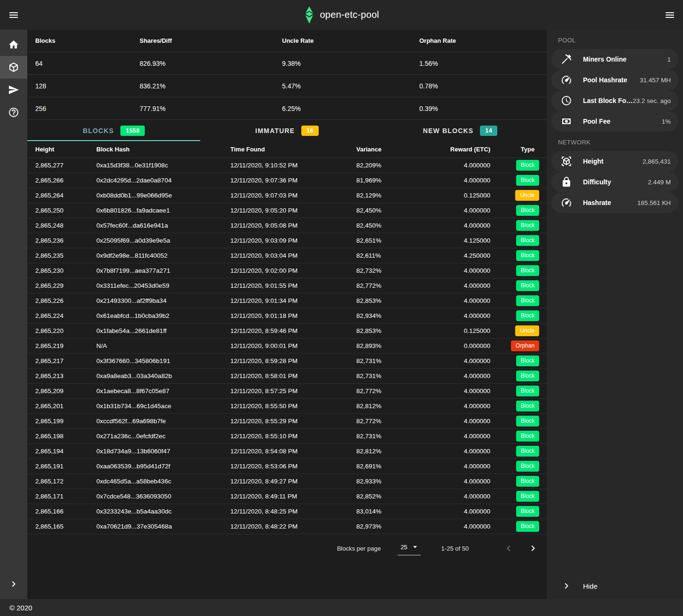  I want to click on block-row: 2,865,2660x2dc4295d...2dae0a870412/11/20…, so click(287, 181).